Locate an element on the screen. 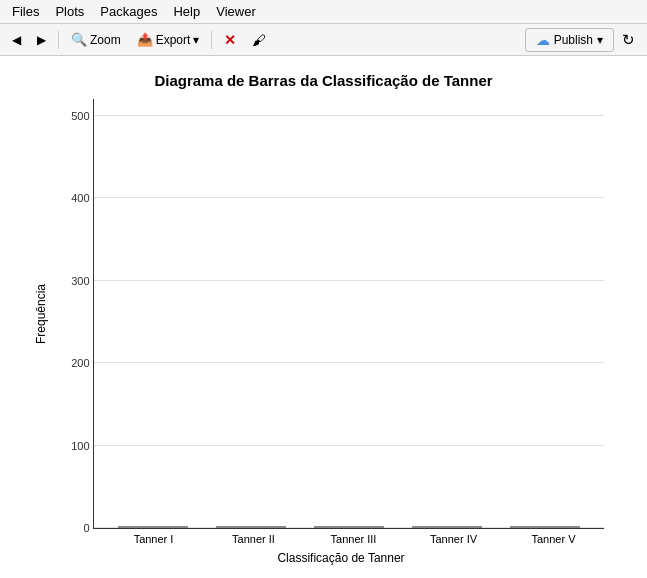 This screenshot has height=578, width=647. back-button: ◀ is located at coordinates (16, 40).